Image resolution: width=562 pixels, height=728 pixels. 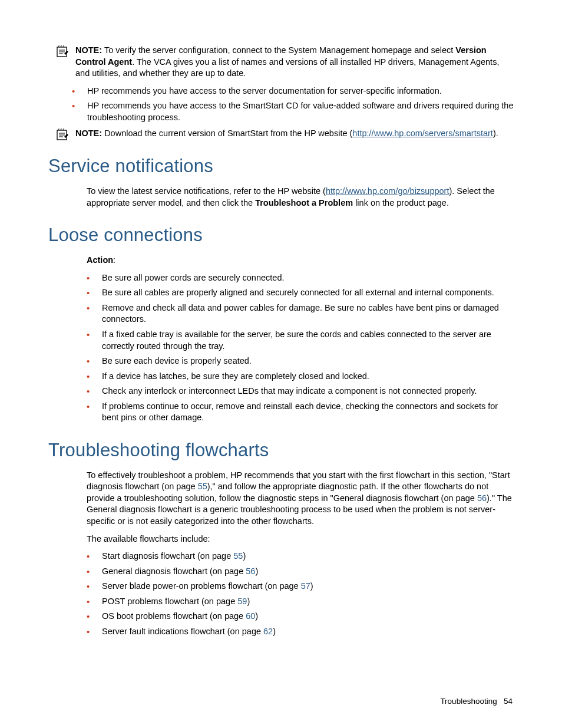 What do you see at coordinates (293, 91) in the screenshot?
I see `list-item: HP recommends you have access to the ser…` at bounding box center [293, 91].